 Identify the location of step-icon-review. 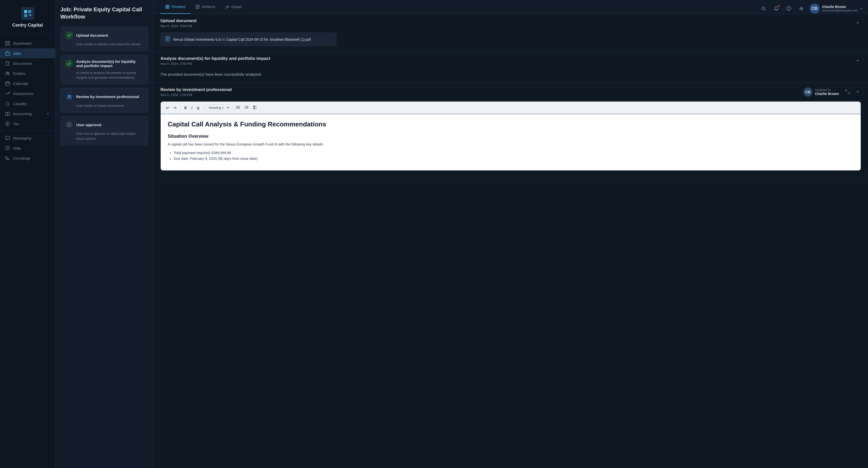
(69, 97).